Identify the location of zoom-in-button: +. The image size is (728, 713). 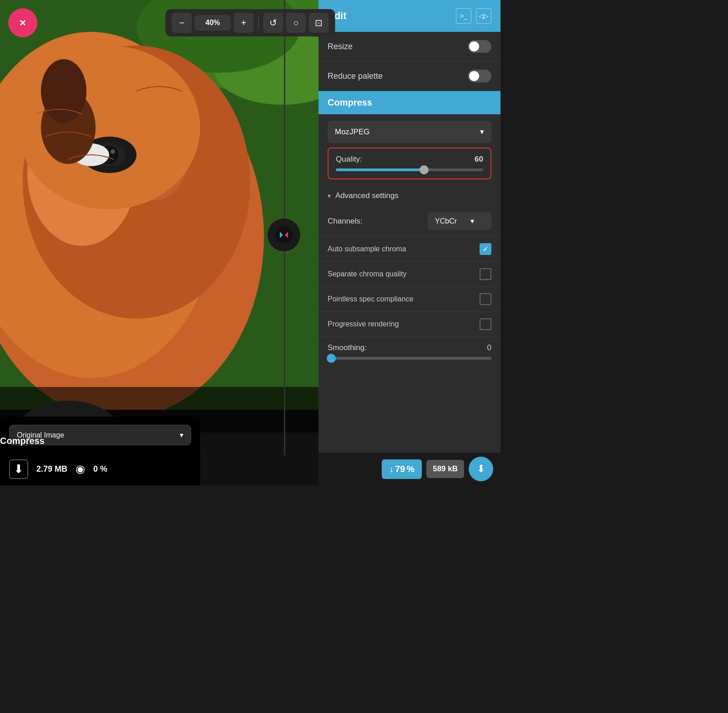
(244, 23).